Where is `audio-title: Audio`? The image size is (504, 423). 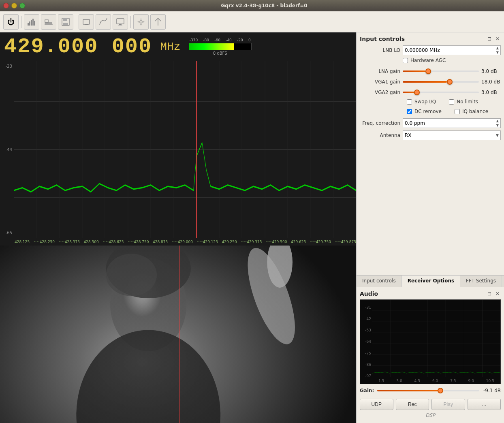 audio-title: Audio is located at coordinates (369, 294).